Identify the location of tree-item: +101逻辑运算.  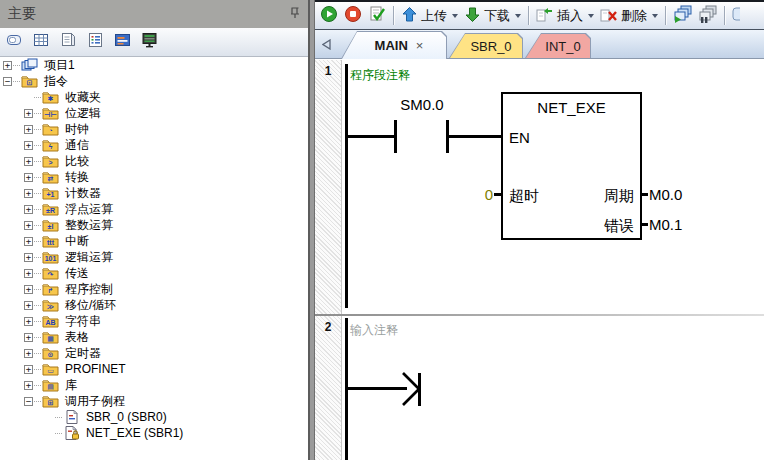
(154, 257).